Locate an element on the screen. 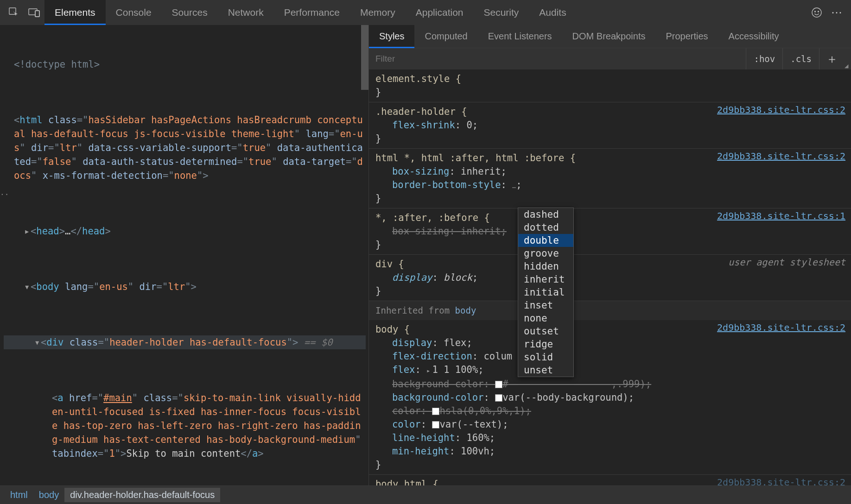 This screenshot has width=851, height=504. tab-performance: Performance is located at coordinates (312, 13).